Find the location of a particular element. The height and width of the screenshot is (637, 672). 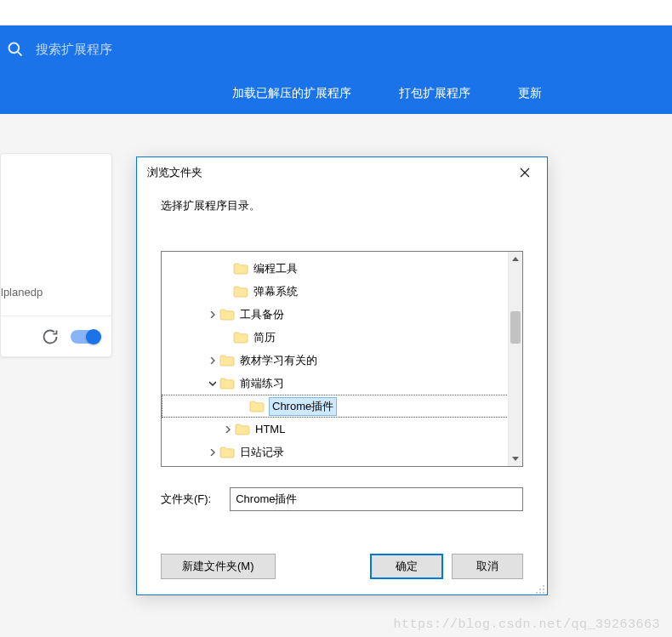

toolbar: 加载已解压的扩展程序 打包扩展程序 更新 is located at coordinates (336, 94).